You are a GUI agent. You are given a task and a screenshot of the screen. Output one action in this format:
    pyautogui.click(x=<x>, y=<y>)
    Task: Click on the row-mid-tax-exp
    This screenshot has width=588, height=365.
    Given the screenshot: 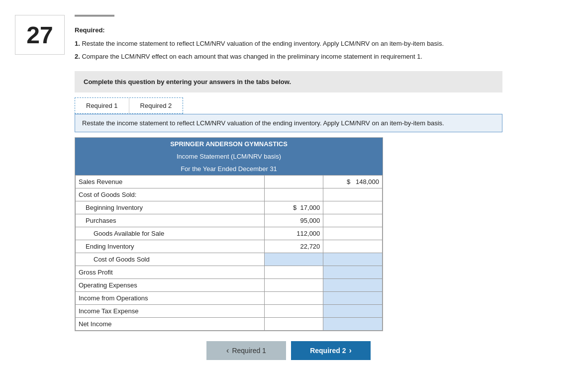 What is the action you would take?
    pyautogui.click(x=294, y=311)
    